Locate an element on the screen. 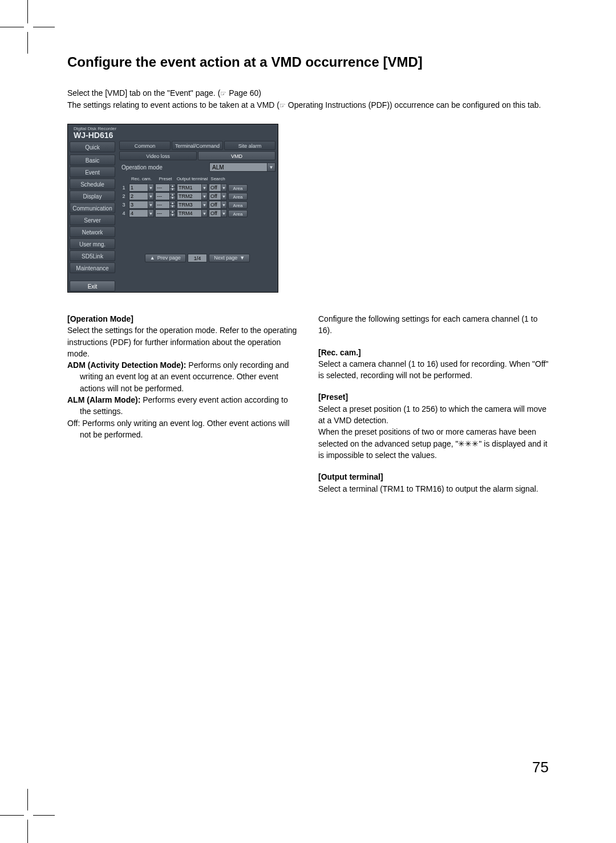 The image size is (616, 843). next-page-label: Next page is located at coordinates (226, 258).